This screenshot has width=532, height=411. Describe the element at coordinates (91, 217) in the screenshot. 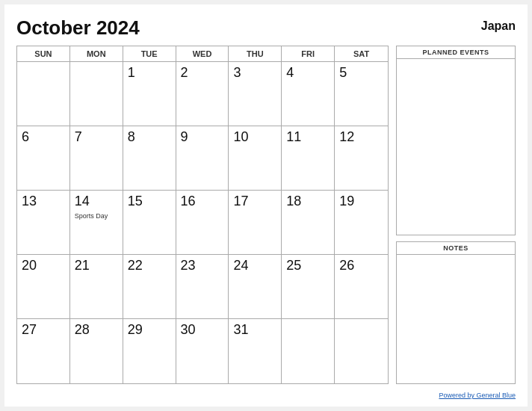

I see `event-label: Sports Day` at that location.